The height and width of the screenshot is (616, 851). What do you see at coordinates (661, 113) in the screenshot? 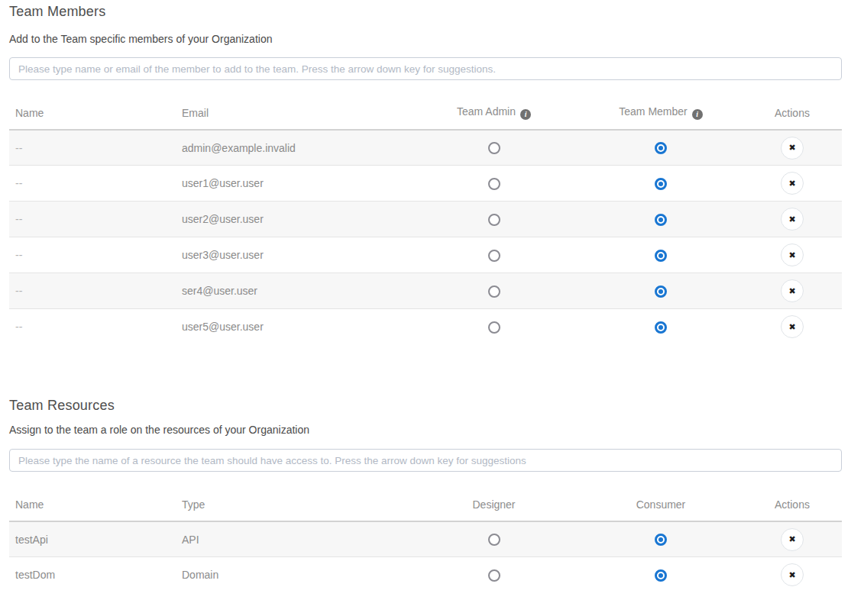
I see `members-col-team-member: Team Memberi` at bounding box center [661, 113].